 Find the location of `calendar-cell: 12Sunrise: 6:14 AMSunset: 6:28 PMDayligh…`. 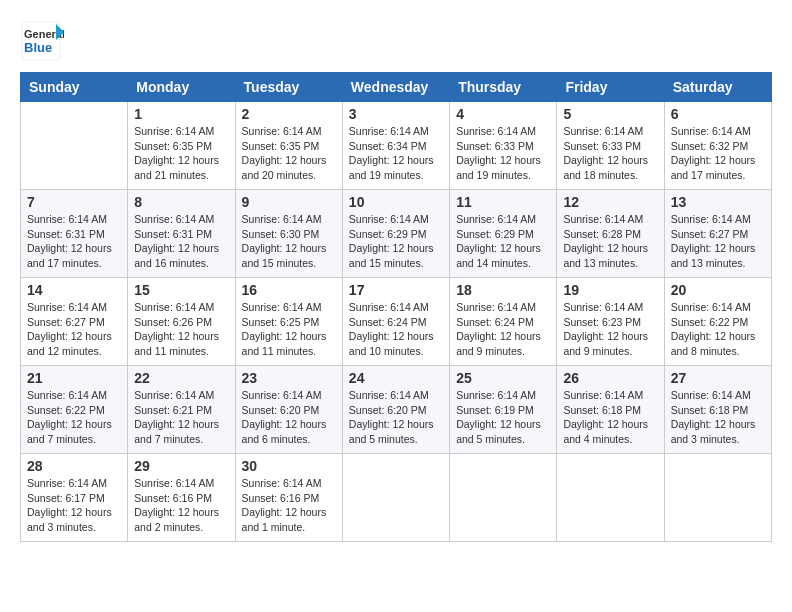

calendar-cell: 12Sunrise: 6:14 AMSunset: 6:28 PMDayligh… is located at coordinates (610, 234).